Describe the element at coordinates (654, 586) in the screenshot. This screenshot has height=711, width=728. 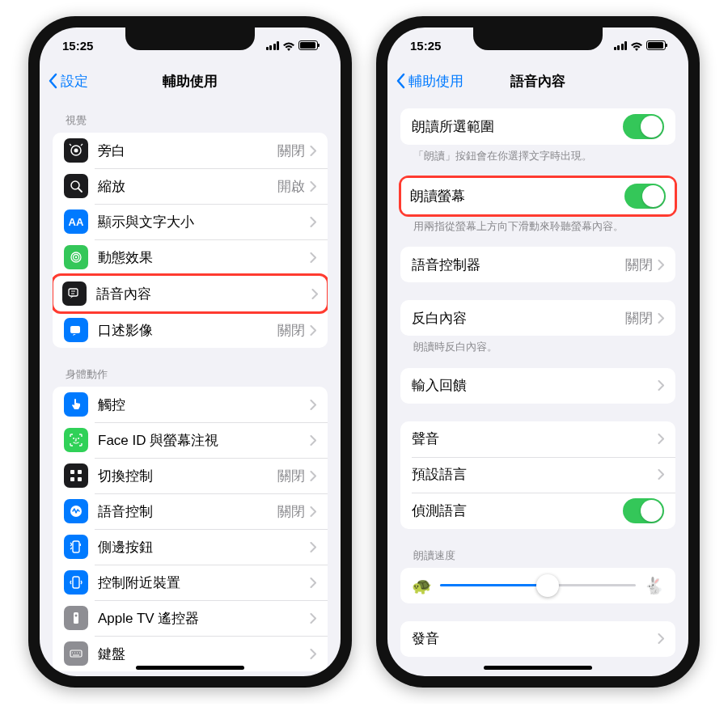
I see `rabbit-icon: 🐇` at that location.